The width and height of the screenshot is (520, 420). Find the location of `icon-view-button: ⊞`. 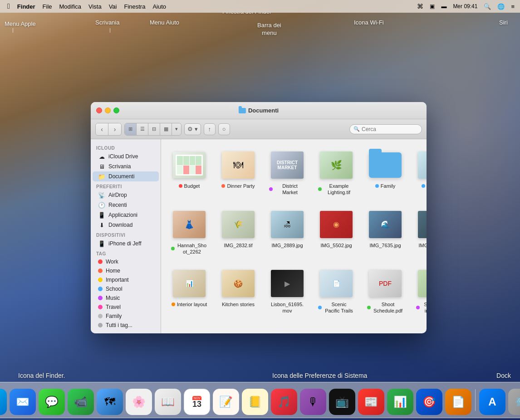

icon-view-button: ⊞ is located at coordinates (131, 129).